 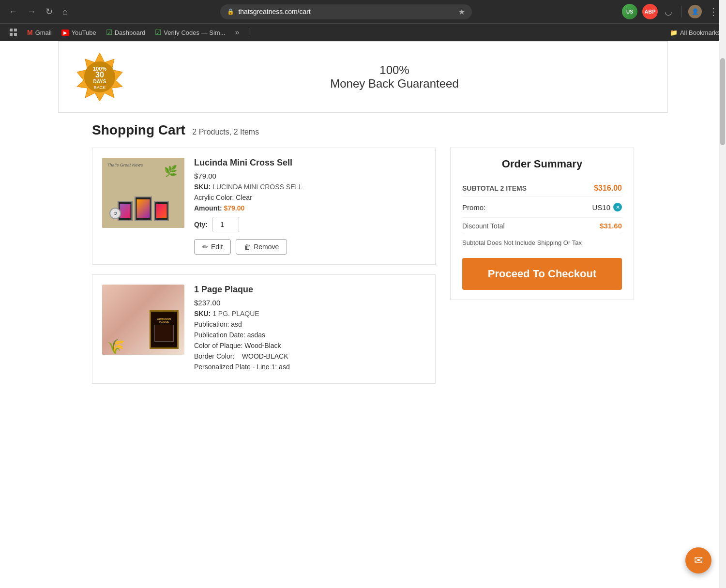 I want to click on bookmark-dashboard: ☑ Dashboard, so click(x=126, y=32).